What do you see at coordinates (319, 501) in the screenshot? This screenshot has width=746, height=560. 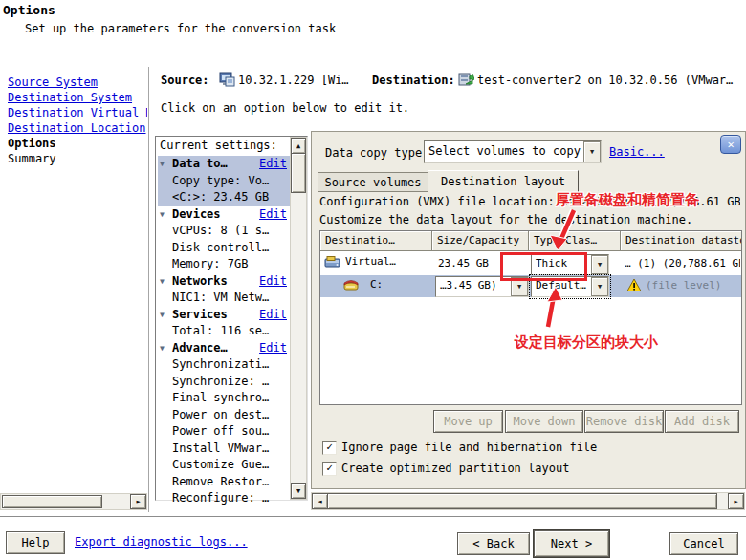 I see `scroll-left-icon: ◄` at bounding box center [319, 501].